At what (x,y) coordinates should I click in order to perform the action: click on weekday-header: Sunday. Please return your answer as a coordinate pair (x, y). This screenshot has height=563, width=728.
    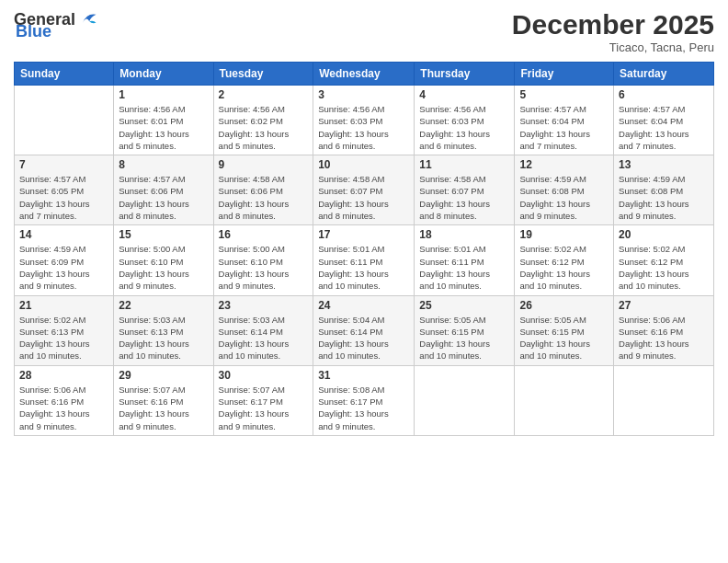
    Looking at the image, I should click on (64, 74).